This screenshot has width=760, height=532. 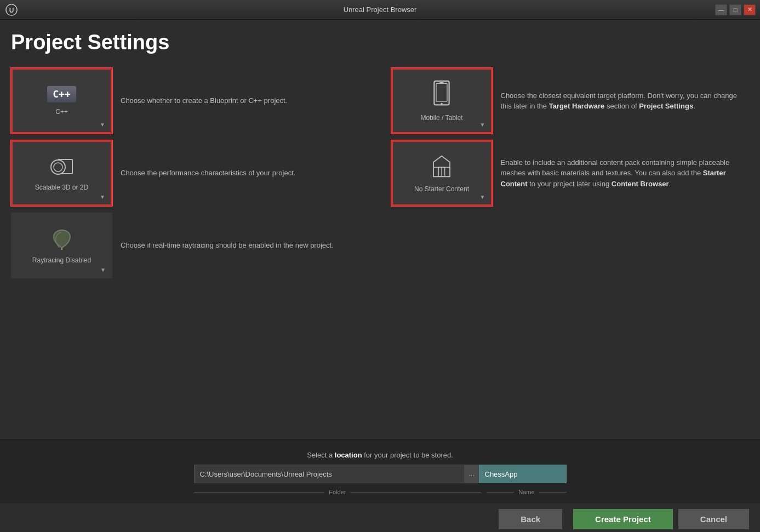 What do you see at coordinates (483, 125) in the screenshot?
I see `mobile-dropdown-arrow: ▼` at bounding box center [483, 125].